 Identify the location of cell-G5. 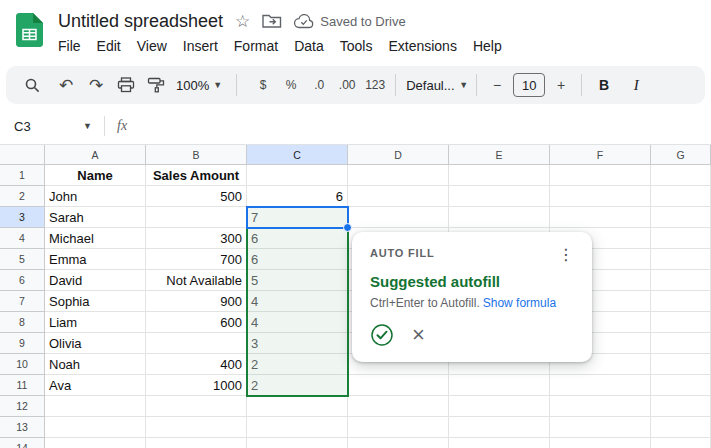
(681, 260).